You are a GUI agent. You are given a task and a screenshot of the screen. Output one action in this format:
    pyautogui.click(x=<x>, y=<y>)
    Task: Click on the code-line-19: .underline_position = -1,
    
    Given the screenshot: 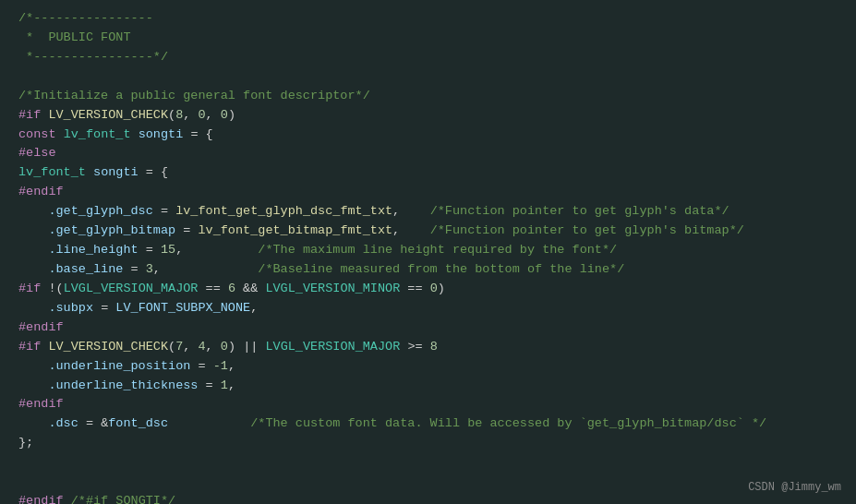 What is the action you would take?
    pyautogui.click(x=428, y=367)
    